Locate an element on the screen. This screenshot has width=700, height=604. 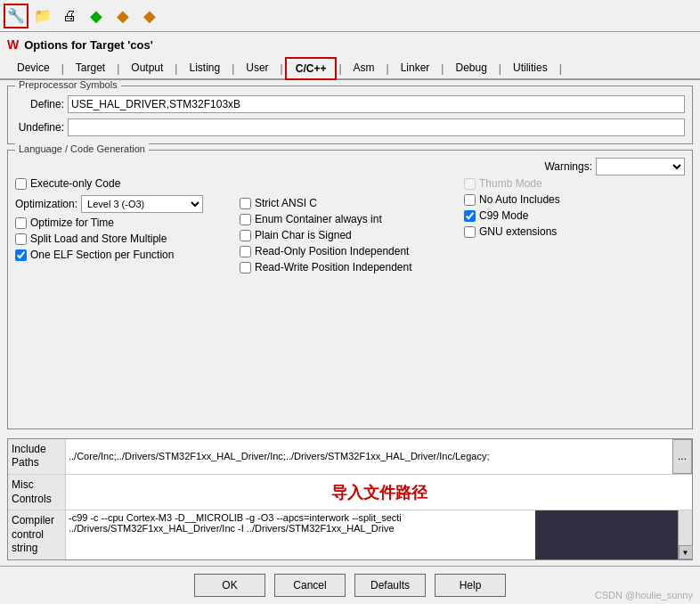
dark-overlay is located at coordinates (606, 535).